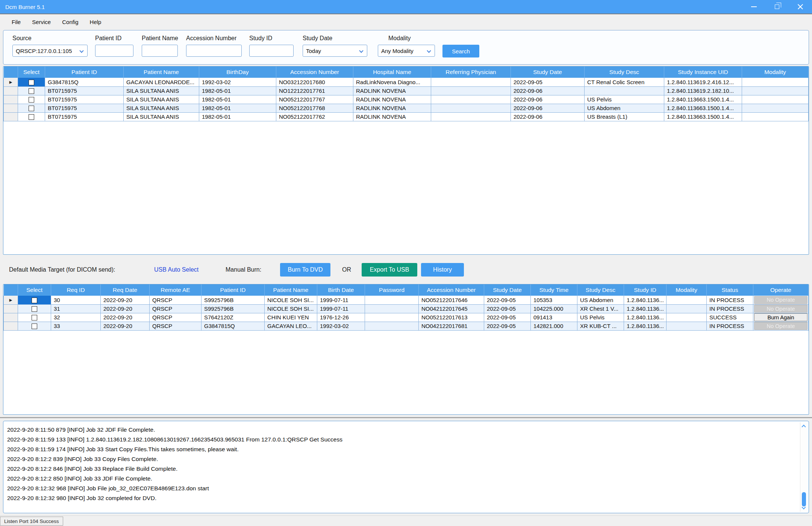 This screenshot has width=812, height=526. Describe the element at coordinates (804, 499) in the screenshot. I see `scrollbar-thumb` at that location.